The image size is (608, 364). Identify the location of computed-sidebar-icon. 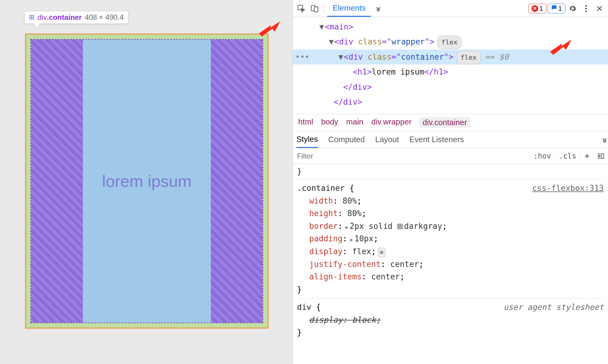
(601, 156).